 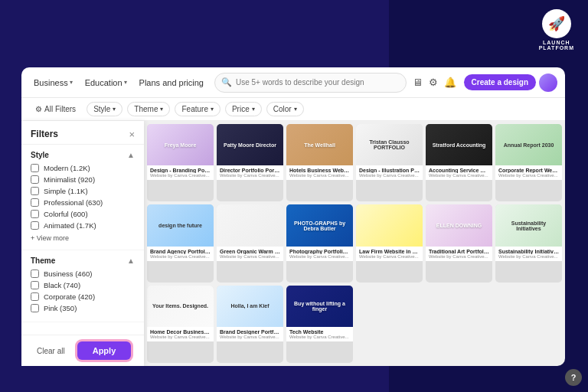 What do you see at coordinates (311, 83) in the screenshot?
I see `search-bar: 🔍` at bounding box center [311, 83].